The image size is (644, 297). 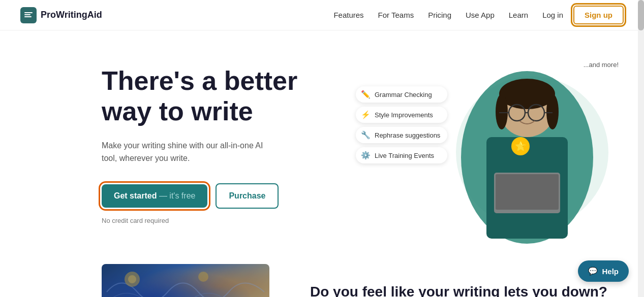 I want to click on feature-pill-grammar: ✏️ Grammar Checking, so click(x=402, y=94).